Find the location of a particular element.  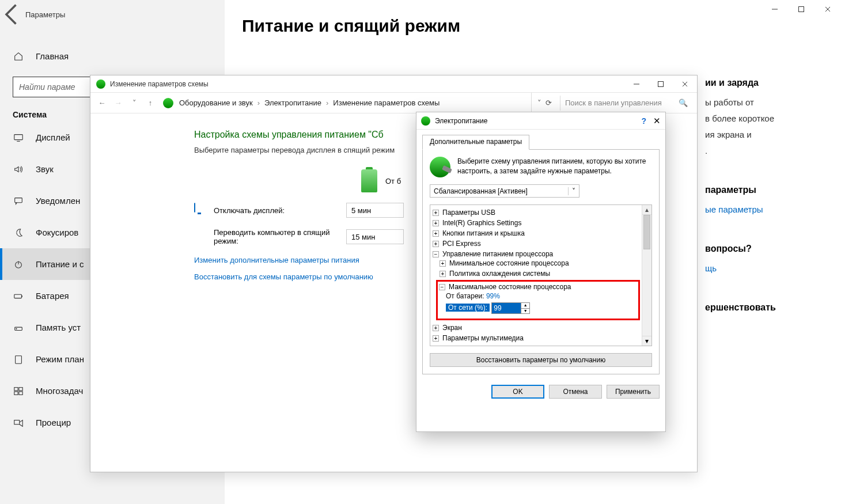

power-plan-icon is located at coordinates (101, 84).